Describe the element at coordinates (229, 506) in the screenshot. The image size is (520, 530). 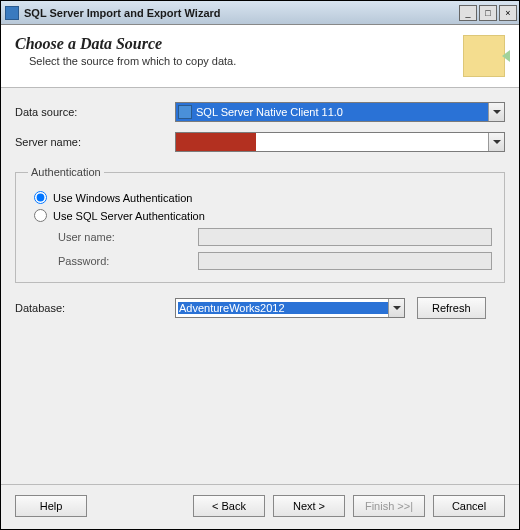
I see `back-button: < Back` at that location.